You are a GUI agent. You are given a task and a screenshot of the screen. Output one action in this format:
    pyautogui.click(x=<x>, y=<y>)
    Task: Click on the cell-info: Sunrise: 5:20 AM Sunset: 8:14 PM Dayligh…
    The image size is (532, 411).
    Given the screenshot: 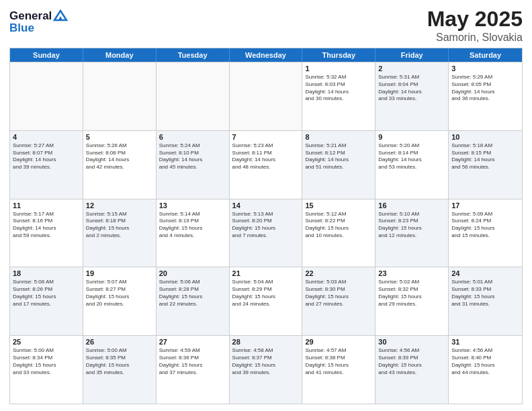 What is the action you would take?
    pyautogui.click(x=412, y=157)
    